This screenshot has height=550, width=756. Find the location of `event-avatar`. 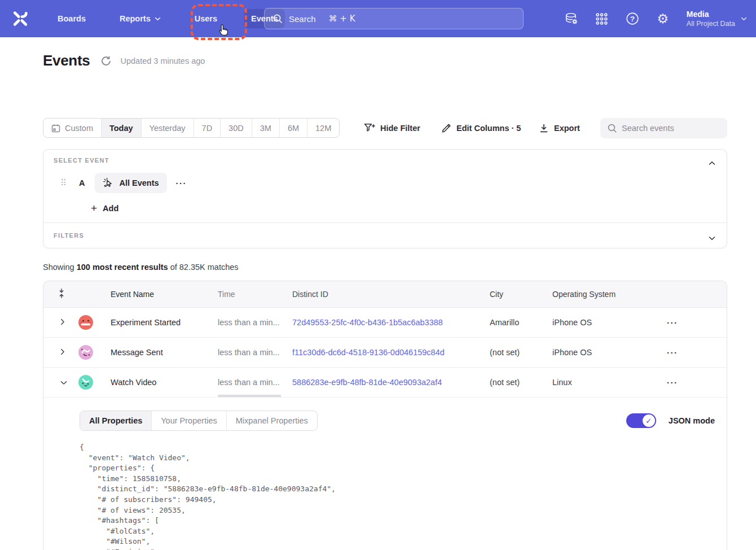

event-avatar is located at coordinates (86, 352).